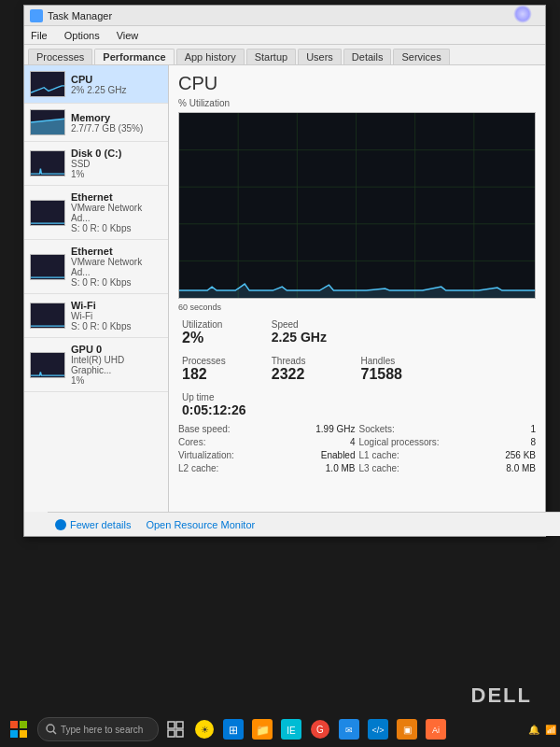  What do you see at coordinates (117, 381) in the screenshot?
I see `gpu-item-detail2: 1%` at bounding box center [117, 381].